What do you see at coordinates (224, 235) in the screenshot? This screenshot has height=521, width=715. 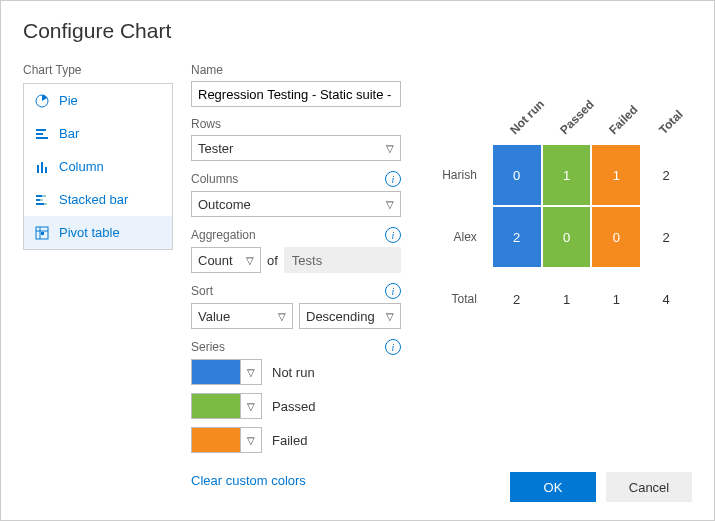 I see `aggregation-label: Aggregation` at bounding box center [224, 235].